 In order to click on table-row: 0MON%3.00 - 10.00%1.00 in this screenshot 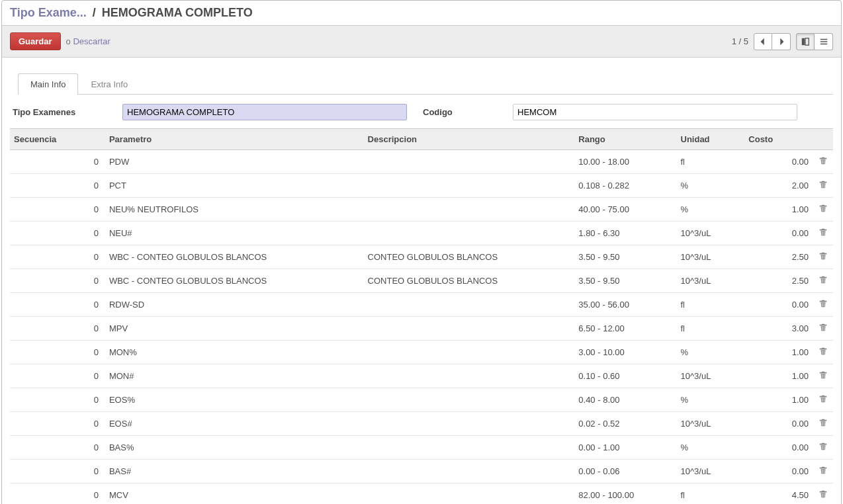, I will do `click(421, 353)`.